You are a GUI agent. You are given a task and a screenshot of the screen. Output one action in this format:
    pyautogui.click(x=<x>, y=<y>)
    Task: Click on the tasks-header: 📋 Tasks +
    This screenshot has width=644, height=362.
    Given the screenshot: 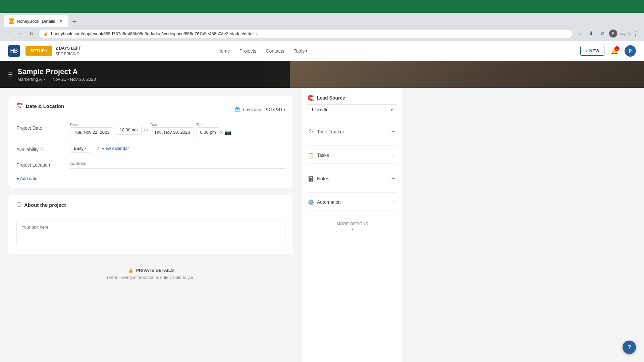 What is the action you would take?
    pyautogui.click(x=352, y=156)
    